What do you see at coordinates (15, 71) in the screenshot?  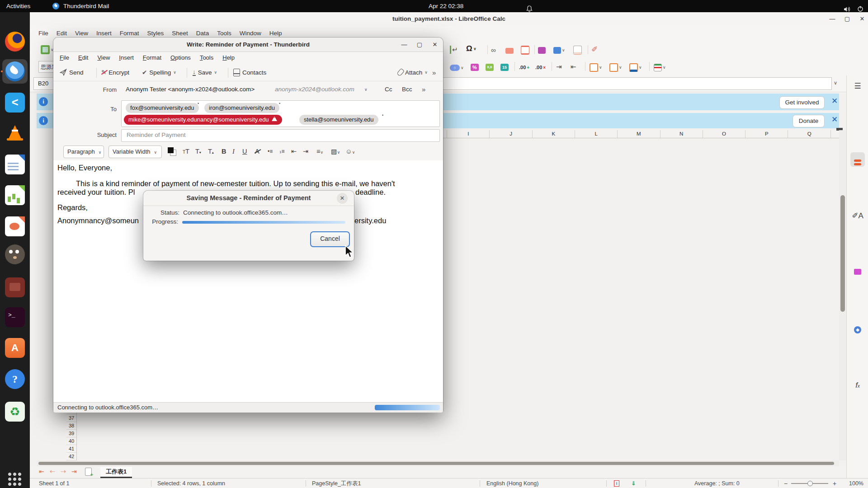 I see `dock-item-thunderbird` at bounding box center [15, 71].